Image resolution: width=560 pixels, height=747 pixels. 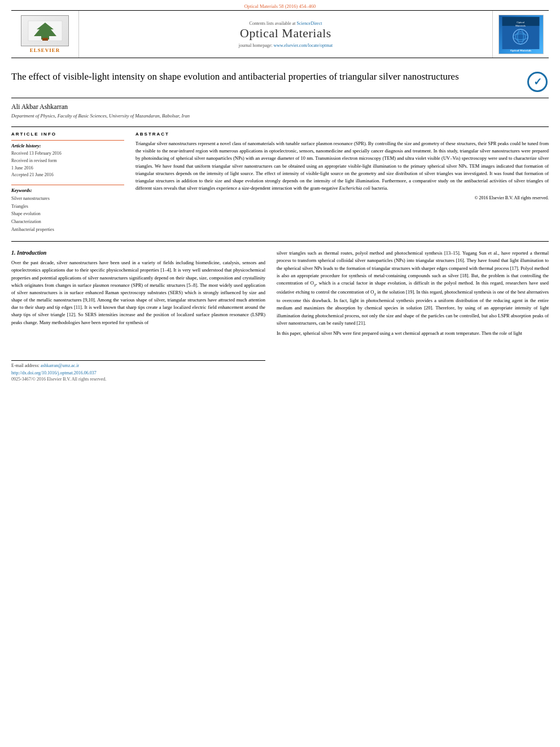 What do you see at coordinates (280, 81) in the screenshot?
I see `article-title-section: The effect of visible-light intensity on…` at bounding box center [280, 81].